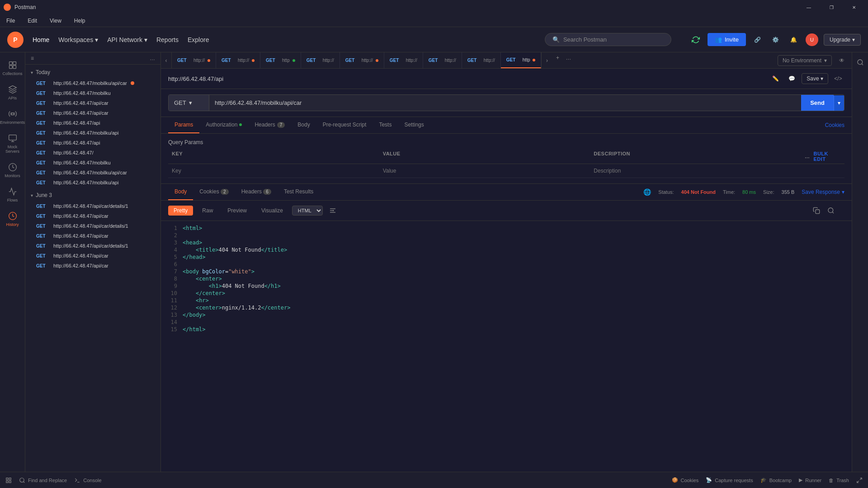 The image size is (868, 488). I want to click on maximize-button: ❐, so click(831, 7).